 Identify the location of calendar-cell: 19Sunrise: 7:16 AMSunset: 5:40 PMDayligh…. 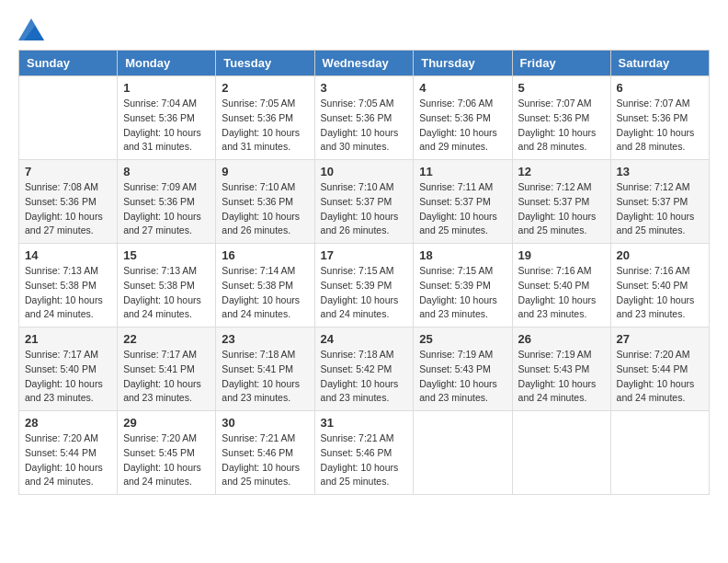
(561, 285).